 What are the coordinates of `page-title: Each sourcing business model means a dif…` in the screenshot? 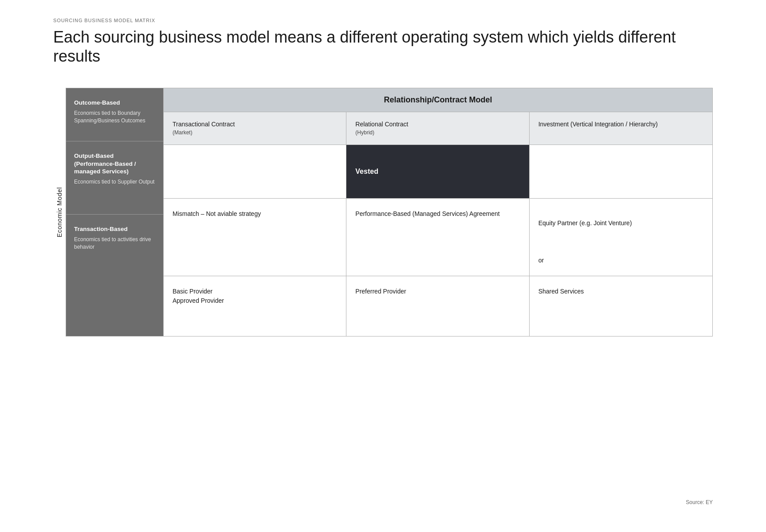 It's located at (383, 47).